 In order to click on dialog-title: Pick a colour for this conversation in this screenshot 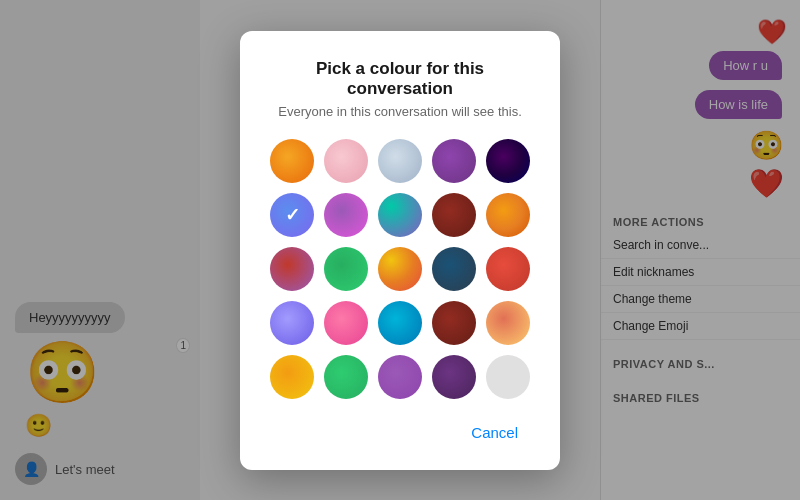, I will do `click(400, 79)`.